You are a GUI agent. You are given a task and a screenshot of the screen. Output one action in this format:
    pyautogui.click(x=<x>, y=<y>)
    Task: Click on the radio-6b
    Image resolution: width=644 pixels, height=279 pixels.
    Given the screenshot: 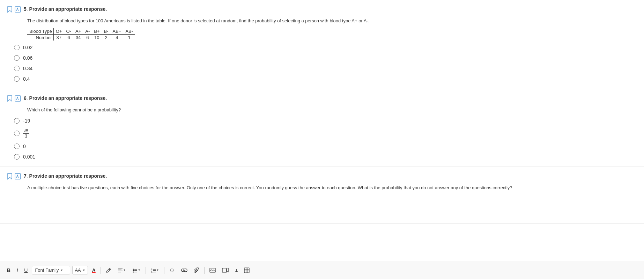 What is the action you would take?
    pyautogui.click(x=17, y=133)
    